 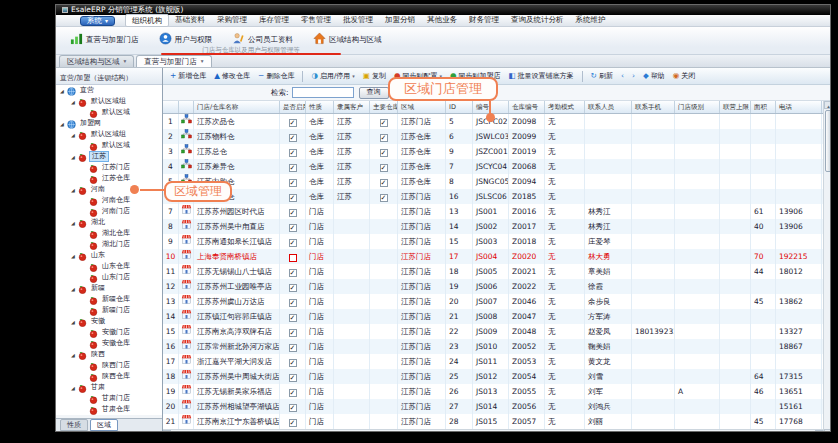 I want to click on tree-node: 安徽仓库, so click(x=109, y=344).